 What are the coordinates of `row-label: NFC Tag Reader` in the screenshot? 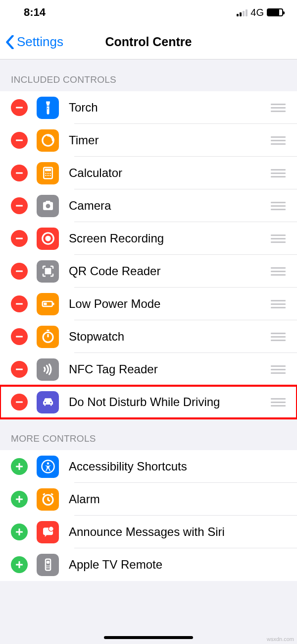 It's located at (168, 369).